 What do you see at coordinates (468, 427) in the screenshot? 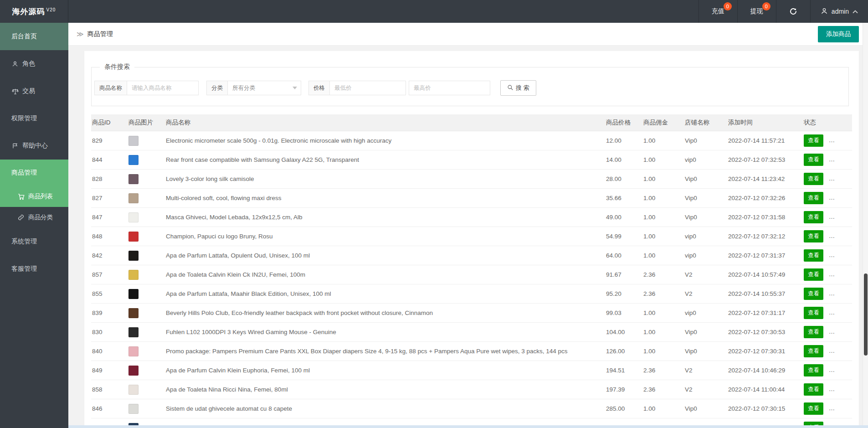
I see `horizontal-scrollbar` at bounding box center [468, 427].